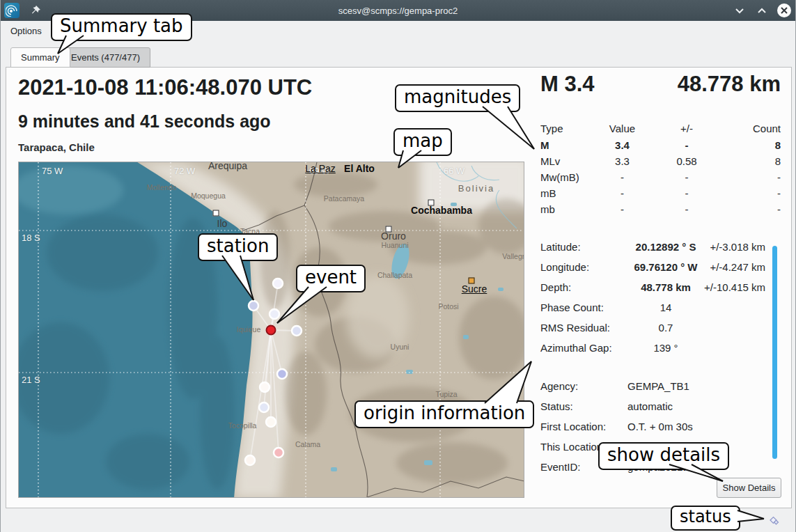 This screenshot has width=796, height=532. I want to click on origin-row: RMS Residual:0.7, so click(653, 327).